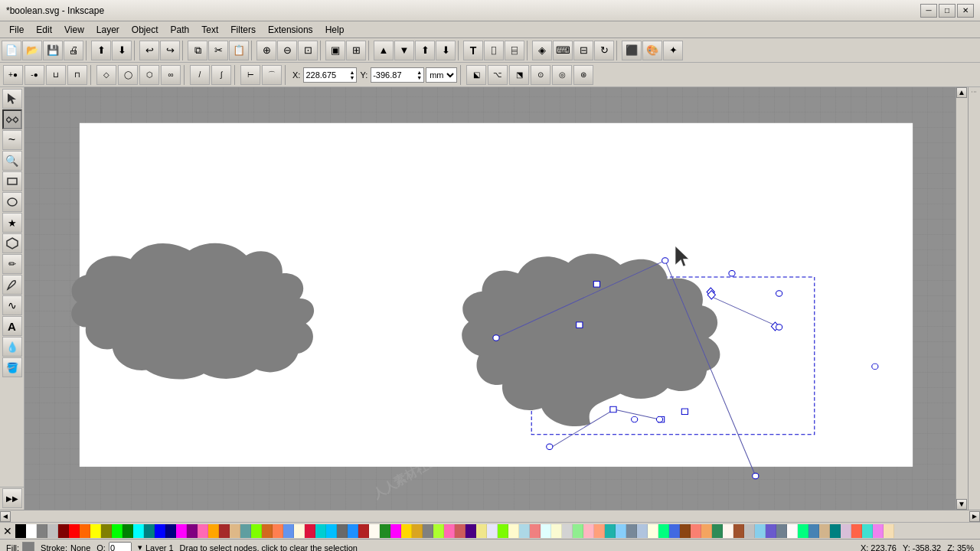  I want to click on menu-view: View, so click(74, 30).